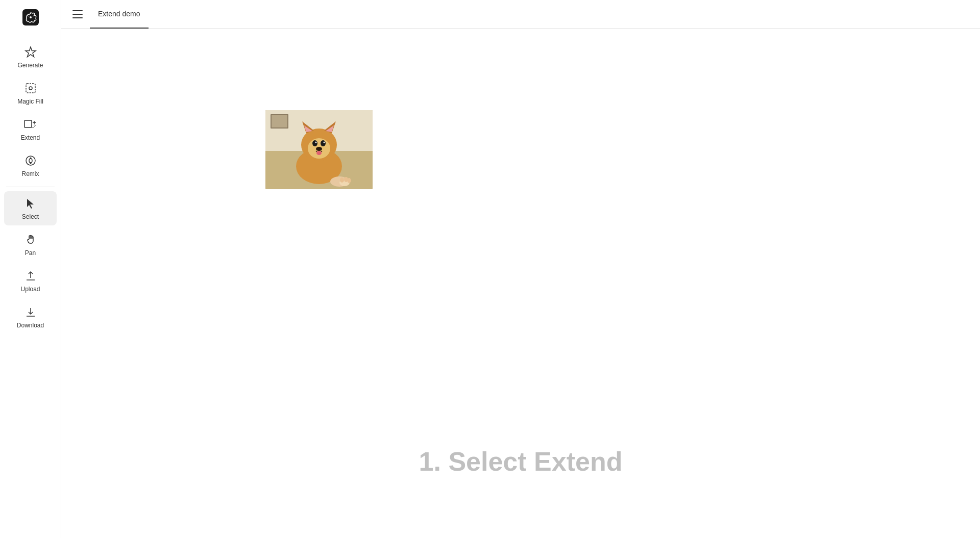 This screenshot has height=538, width=980. What do you see at coordinates (31, 280) in the screenshot?
I see `sidebar-item-upload: Upload` at bounding box center [31, 280].